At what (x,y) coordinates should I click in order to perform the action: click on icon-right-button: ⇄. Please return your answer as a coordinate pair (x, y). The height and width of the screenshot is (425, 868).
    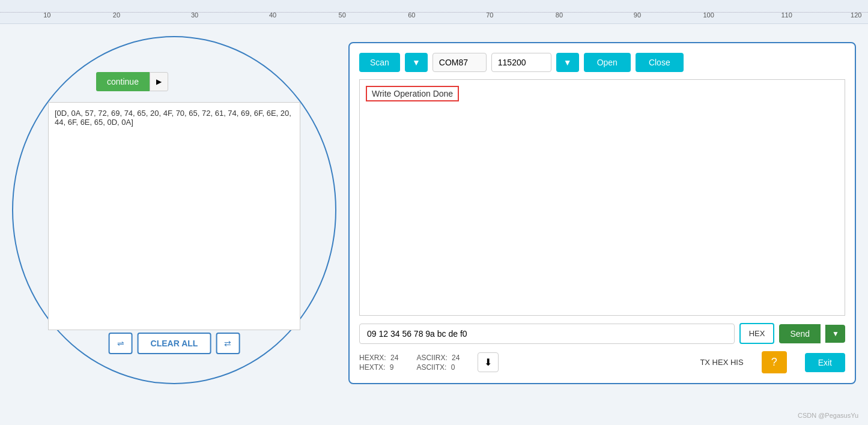
    Looking at the image, I should click on (228, 343).